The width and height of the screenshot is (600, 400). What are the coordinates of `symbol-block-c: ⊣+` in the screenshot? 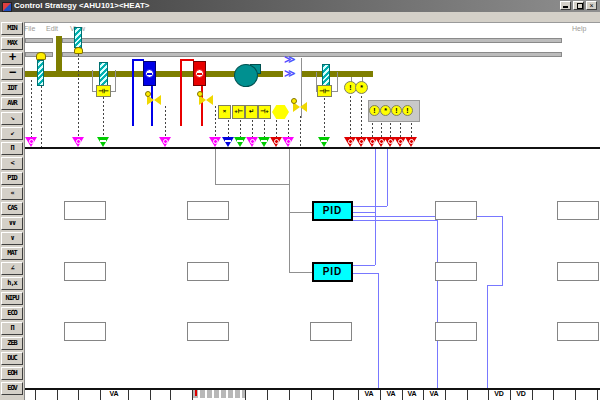 It's located at (264, 112).